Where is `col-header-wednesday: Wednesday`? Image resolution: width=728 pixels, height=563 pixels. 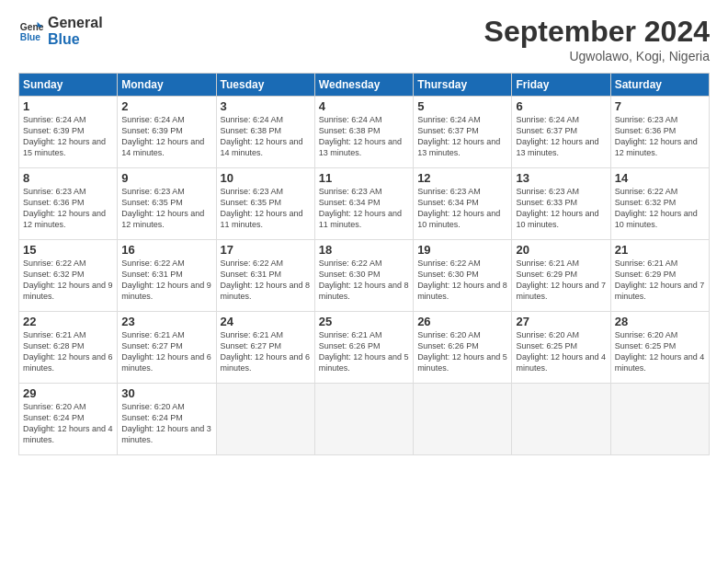
col-header-wednesday: Wednesday is located at coordinates (364, 85).